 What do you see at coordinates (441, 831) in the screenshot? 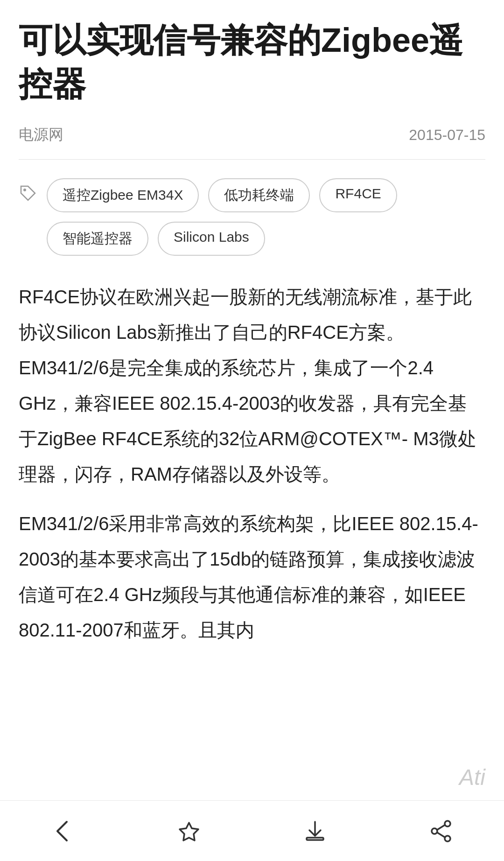
I see `share-icon` at bounding box center [441, 831].